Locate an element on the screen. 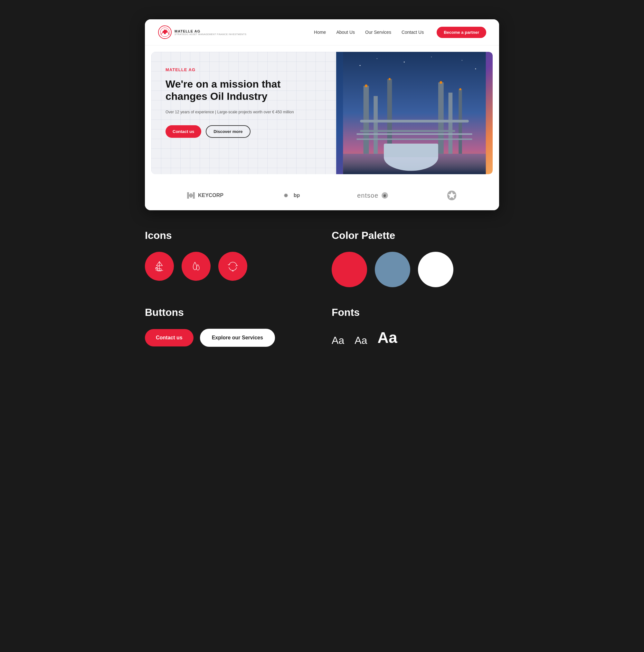  ds-contact-button: Contact us is located at coordinates (169, 338).